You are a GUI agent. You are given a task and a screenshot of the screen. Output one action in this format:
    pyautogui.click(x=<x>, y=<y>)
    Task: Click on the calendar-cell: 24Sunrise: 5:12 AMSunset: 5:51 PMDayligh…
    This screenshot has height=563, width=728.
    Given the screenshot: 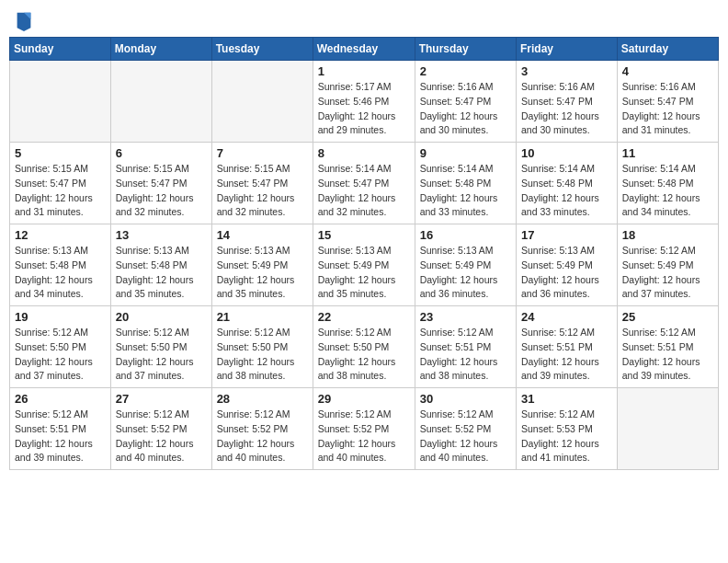 What is the action you would take?
    pyautogui.click(x=567, y=348)
    